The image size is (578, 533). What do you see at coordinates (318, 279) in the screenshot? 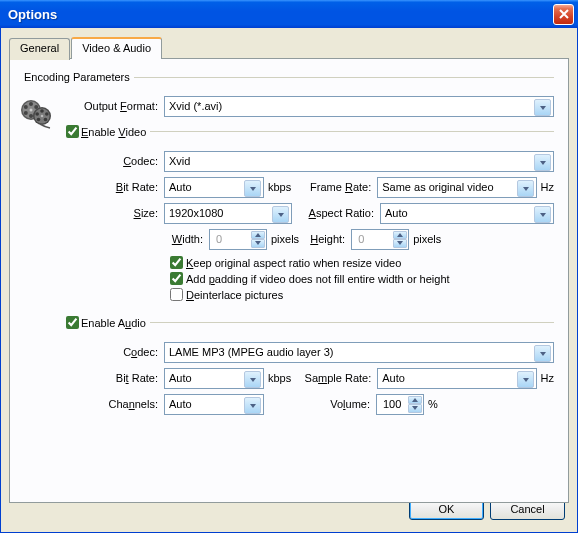
I see `add-padding-label: Add padding if video does not fill entir…` at bounding box center [318, 279].